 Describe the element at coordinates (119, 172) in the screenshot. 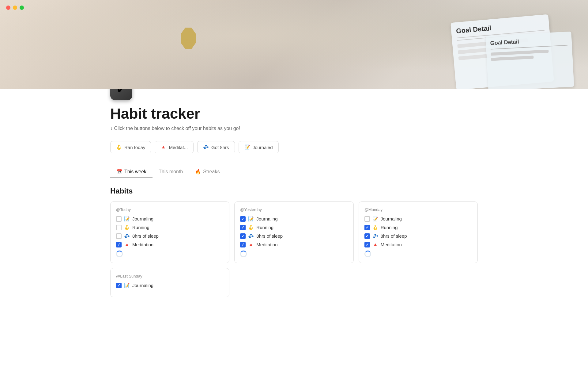

I see `calendar-icon: 📅` at that location.